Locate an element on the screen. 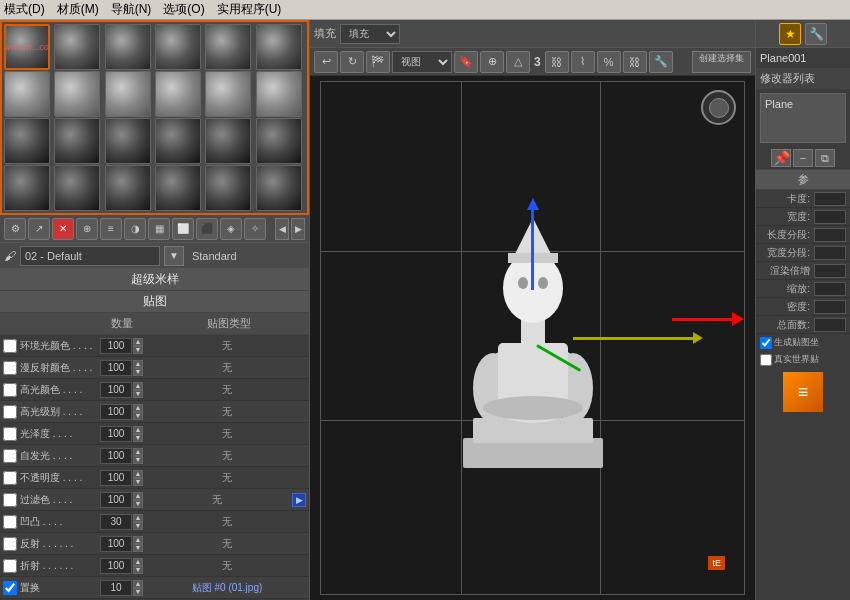  spinner-down-1: ▼ is located at coordinates (138, 372).